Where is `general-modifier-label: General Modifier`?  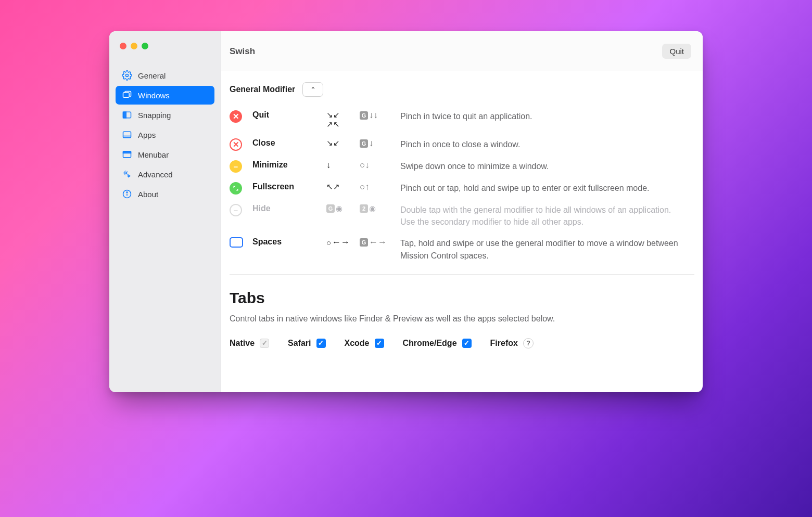
general-modifier-label: General Modifier is located at coordinates (262, 89).